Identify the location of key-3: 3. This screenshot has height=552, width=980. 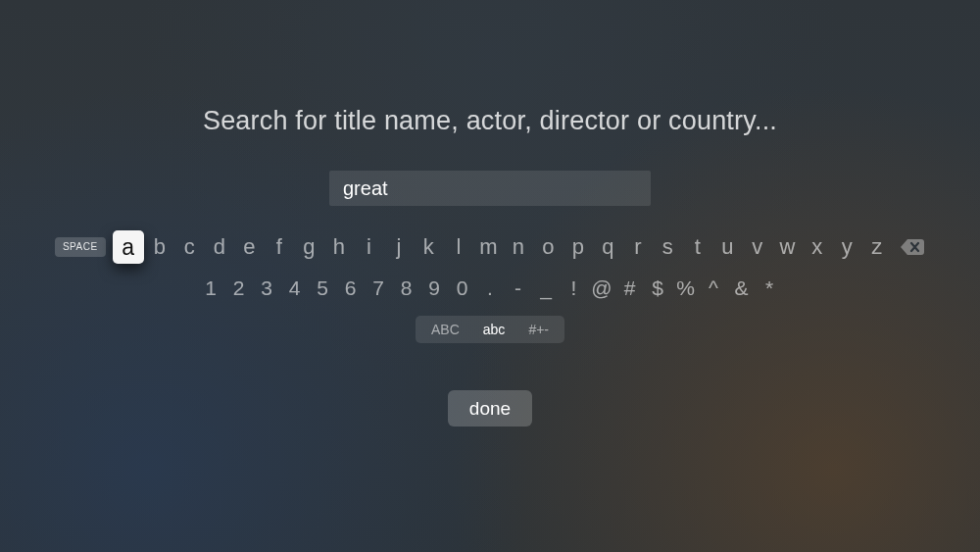
(267, 288).